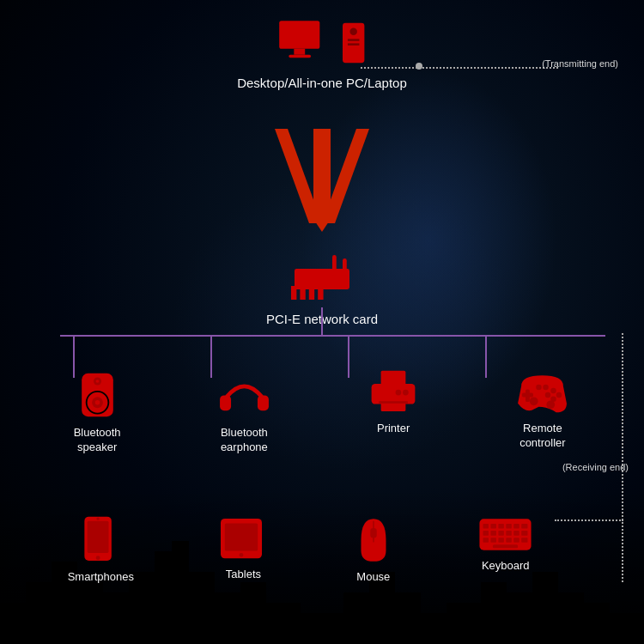  Describe the element at coordinates (98, 440) in the screenshot. I see `bt-speaker-label: Bluetoothspeaker` at that location.